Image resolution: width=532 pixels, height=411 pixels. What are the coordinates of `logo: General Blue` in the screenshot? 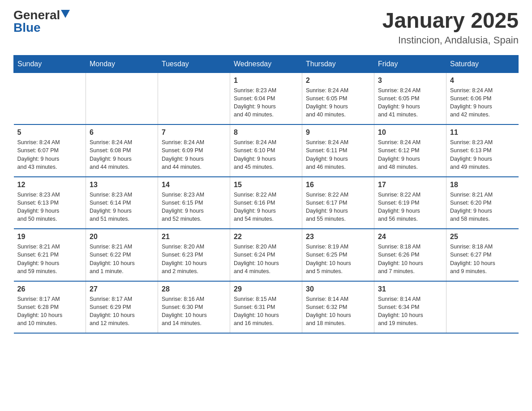 It's located at (42, 21).